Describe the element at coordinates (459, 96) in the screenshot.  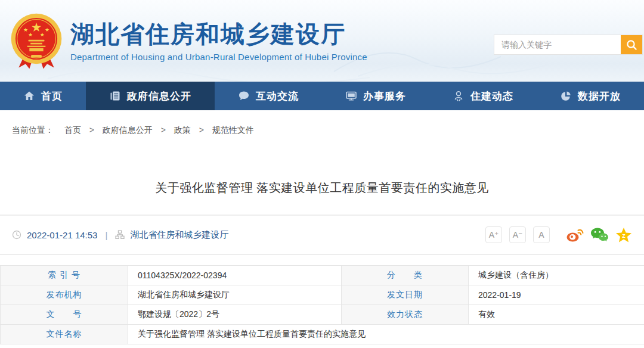
I see `person-icon` at that location.